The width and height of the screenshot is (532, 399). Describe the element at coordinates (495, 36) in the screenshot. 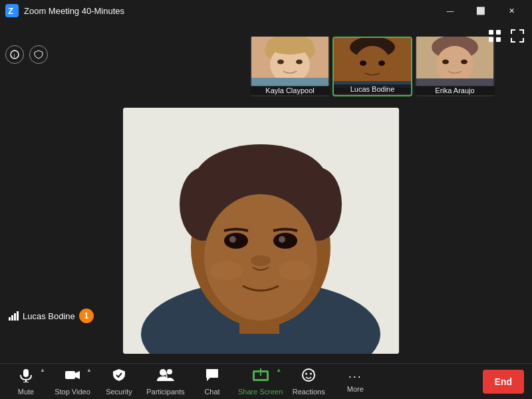

I see `grid-icon` at that location.